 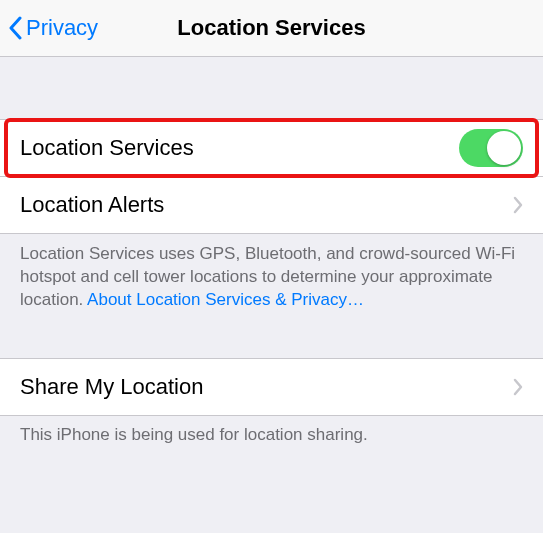 I want to click on section-footer-share: This iPhone is being used for location s…, so click(x=272, y=437).